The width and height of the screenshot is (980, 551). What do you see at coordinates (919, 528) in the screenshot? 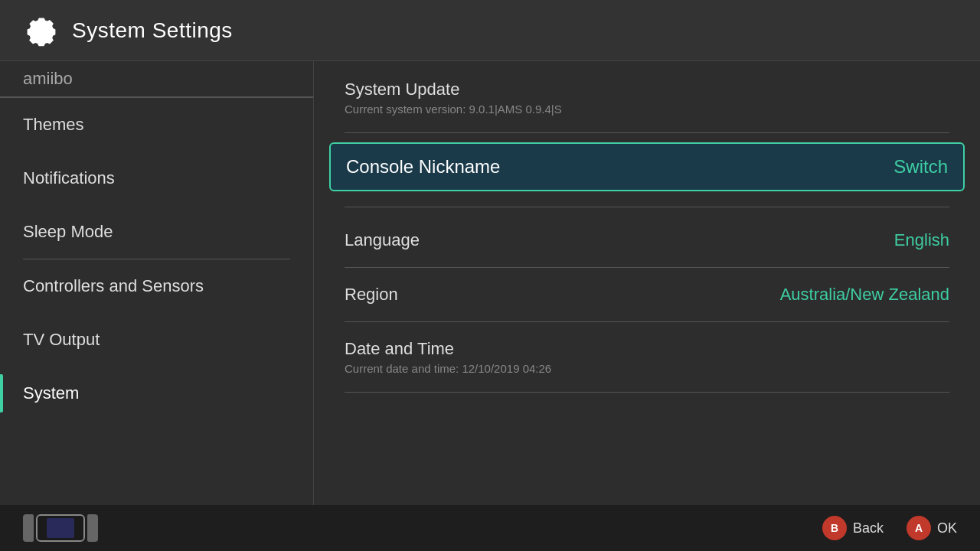
I see `a-button-circle: A` at bounding box center [919, 528].